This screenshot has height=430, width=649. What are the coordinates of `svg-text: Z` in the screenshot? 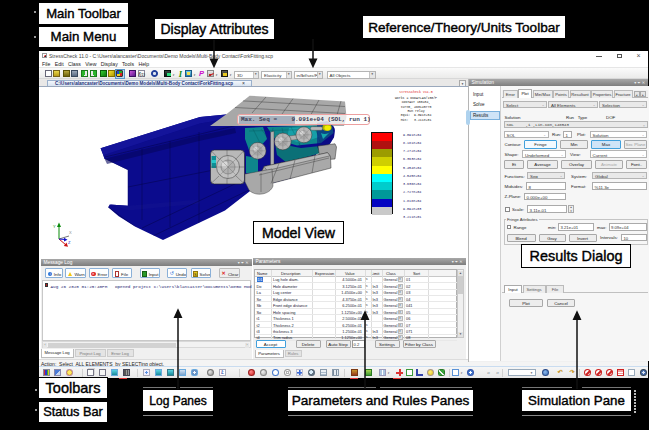 It's located at (70, 242).